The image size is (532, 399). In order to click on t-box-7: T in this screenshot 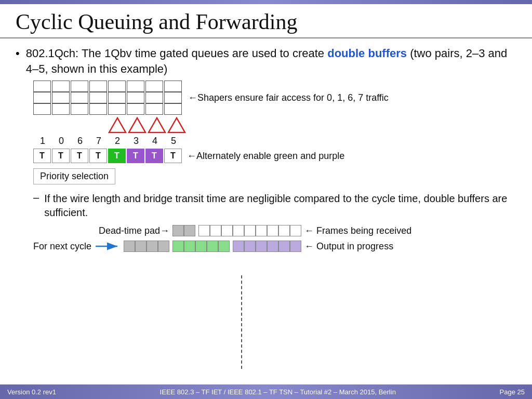, I will do `click(154, 156)`.